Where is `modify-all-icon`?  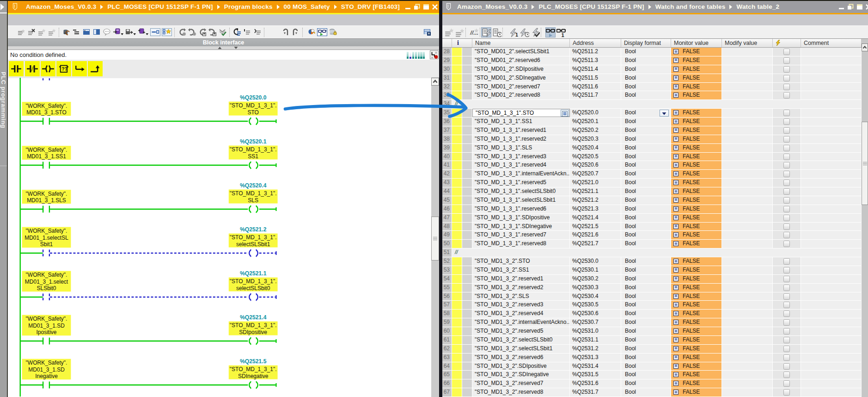
modify-all-icon is located at coordinates (535, 32).